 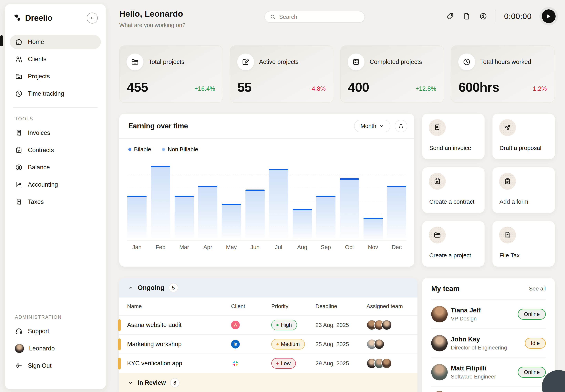 What do you see at coordinates (55, 331) in the screenshot?
I see `sidebar-item-support: Support` at bounding box center [55, 331].